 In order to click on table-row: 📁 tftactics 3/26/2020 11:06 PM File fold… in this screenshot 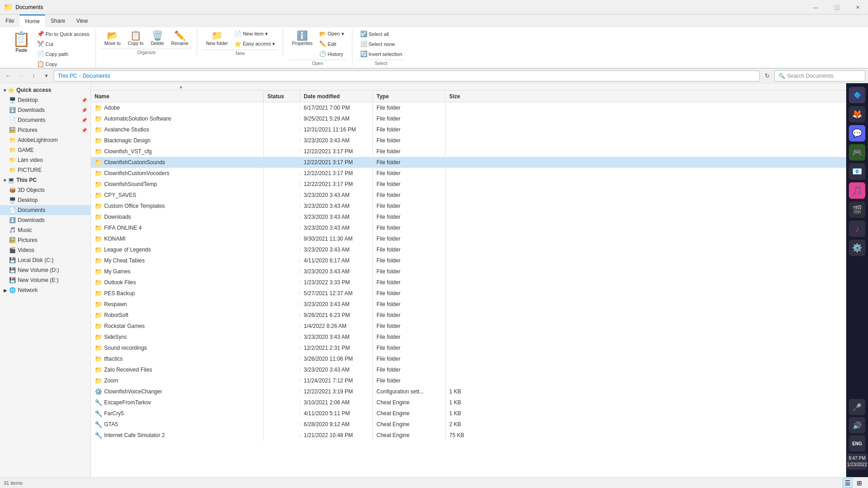, I will do `click(468, 359)`.